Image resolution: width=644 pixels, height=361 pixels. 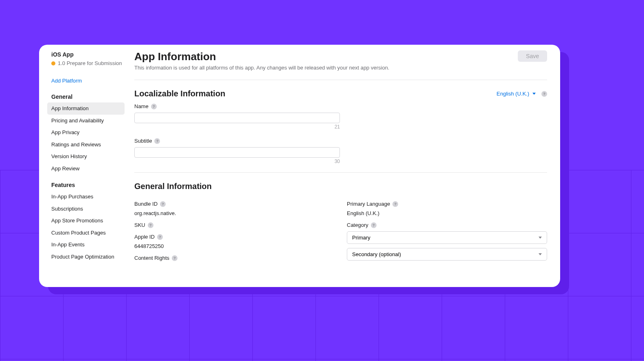 I want to click on bundle-id-label: Bundle ID ?, so click(x=234, y=204).